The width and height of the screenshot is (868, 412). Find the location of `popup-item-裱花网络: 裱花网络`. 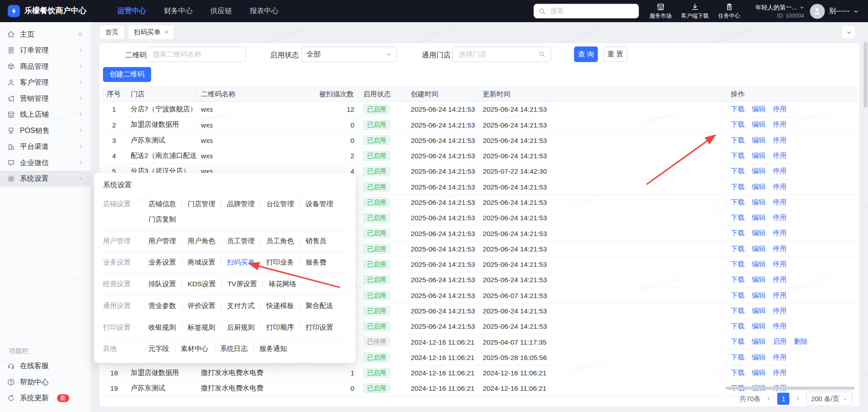

popup-item-裱花网络: 裱花网络 is located at coordinates (282, 284).